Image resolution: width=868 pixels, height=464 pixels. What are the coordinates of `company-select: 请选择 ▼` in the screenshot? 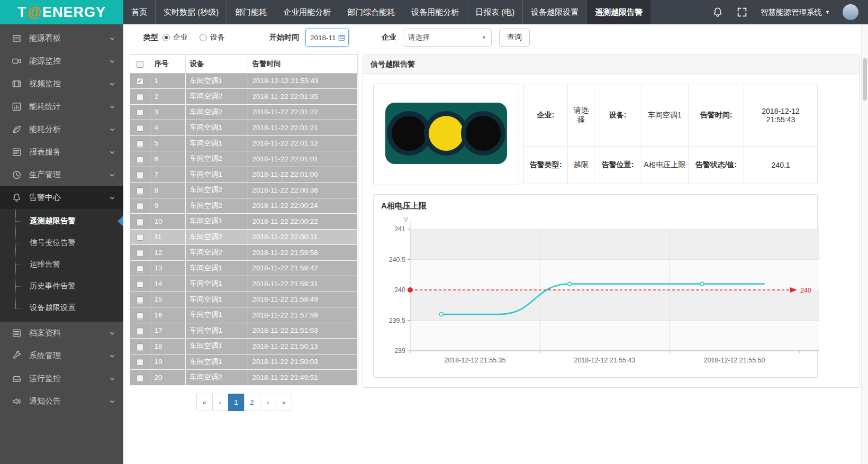 It's located at (447, 38).